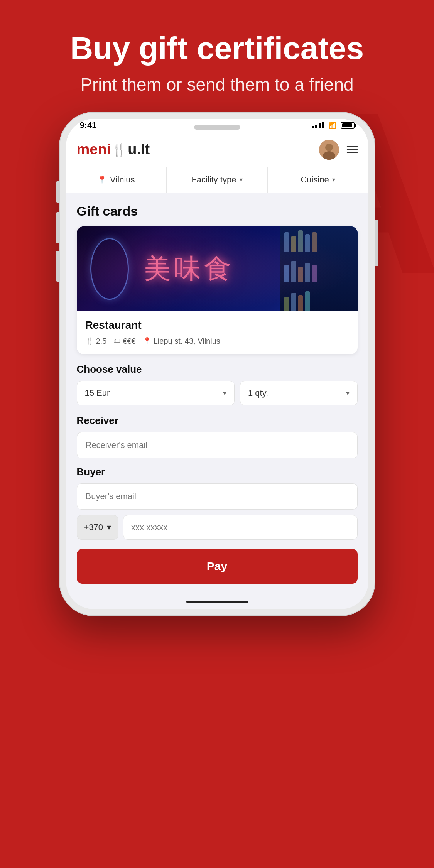 Image resolution: width=434 pixels, height=868 pixels. Describe the element at coordinates (377, 243) in the screenshot. I see `power-button` at that location.